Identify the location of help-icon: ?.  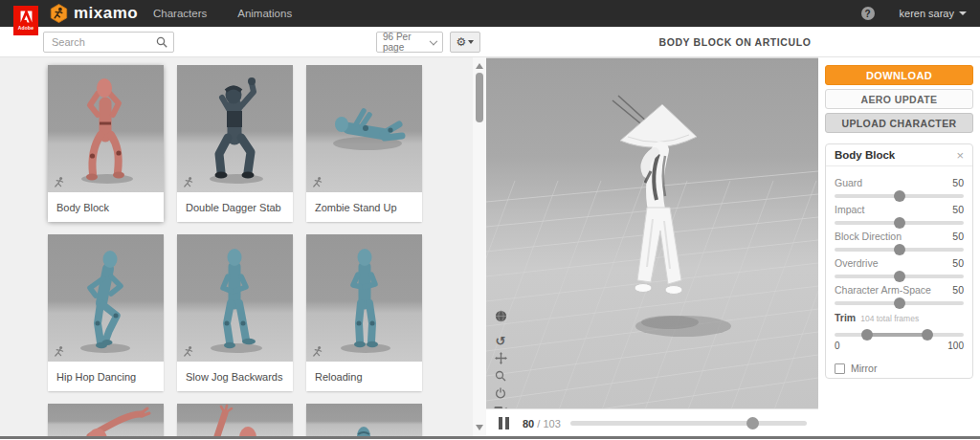
(868, 13).